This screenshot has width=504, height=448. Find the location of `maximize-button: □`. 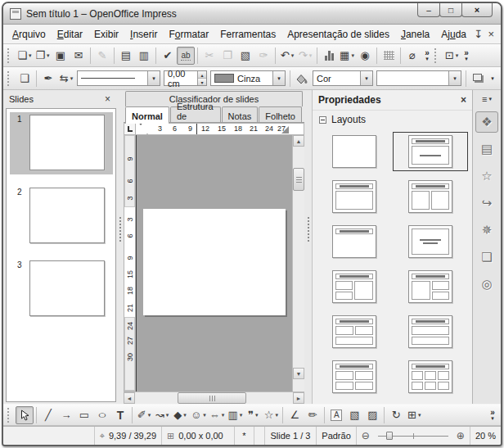

maximize-button: □ is located at coordinates (451, 10).